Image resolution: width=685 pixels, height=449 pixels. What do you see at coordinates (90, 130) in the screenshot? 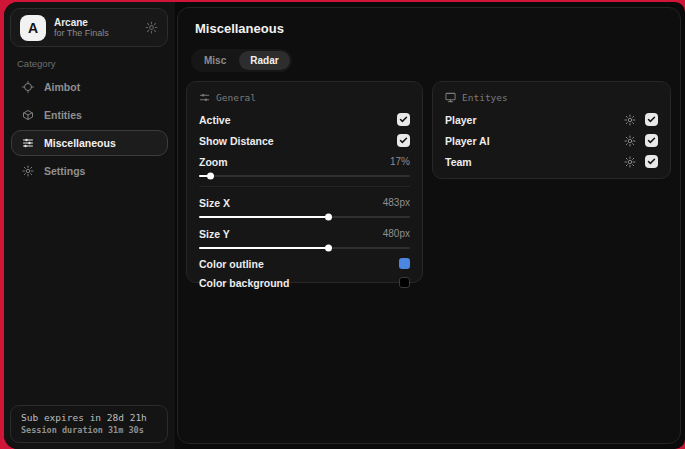
I see `sidebar-nav: Aimbot Entities` at bounding box center [90, 130].